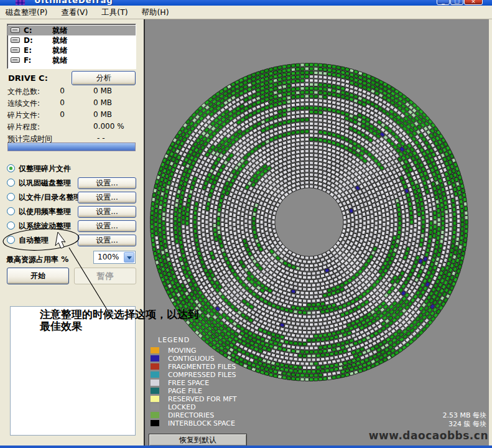 The image size is (492, 448). Describe the element at coordinates (155, 13) in the screenshot. I see `menu-help: 帮助(H)` at that location.